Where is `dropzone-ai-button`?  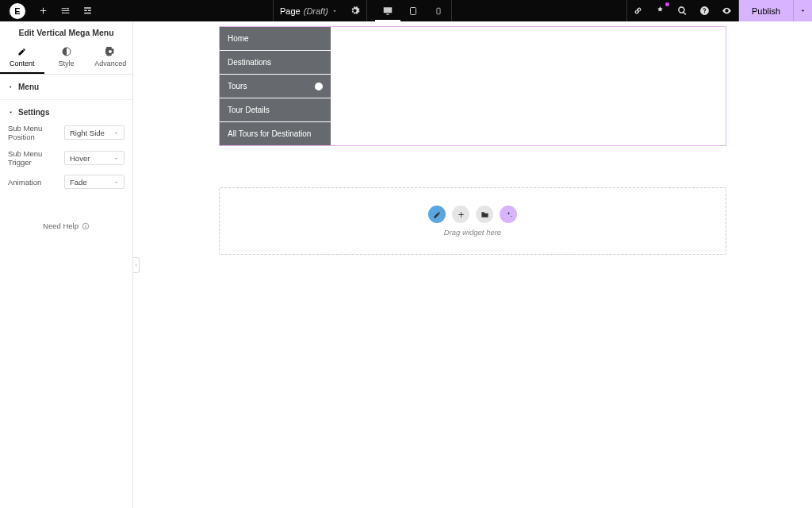
dropzone-ai-button is located at coordinates (508, 214).